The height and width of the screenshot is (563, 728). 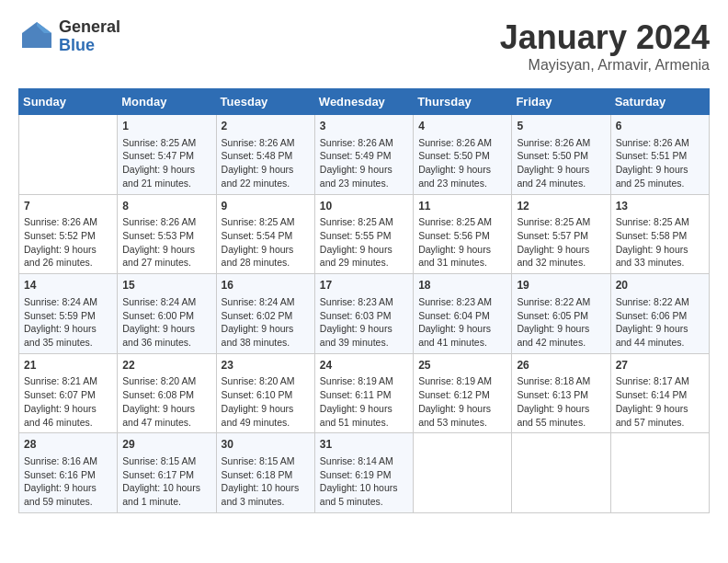 What do you see at coordinates (364, 473) in the screenshot?
I see `calendar-week-row: 28Sunrise: 8:16 AMSunset: 6:16 PMDayligh…` at bounding box center [364, 473].